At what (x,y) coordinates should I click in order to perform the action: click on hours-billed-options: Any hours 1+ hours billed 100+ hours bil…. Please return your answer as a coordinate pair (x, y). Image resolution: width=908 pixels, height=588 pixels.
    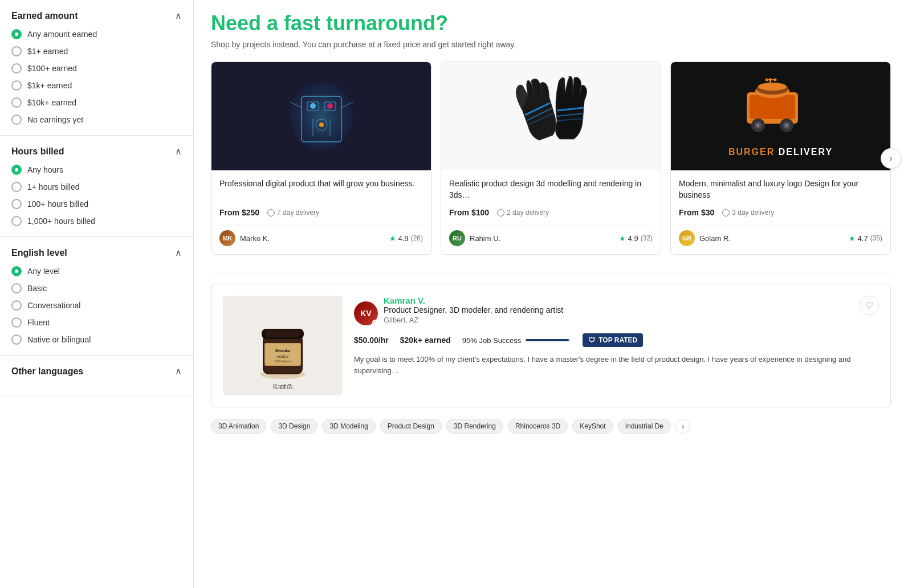
    Looking at the image, I should click on (97, 195).